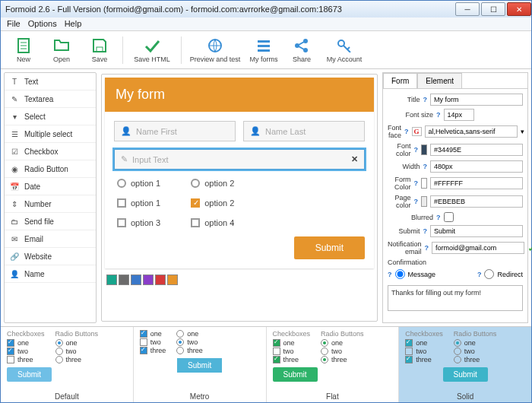  What do you see at coordinates (100, 50) in the screenshot?
I see `save-button: Save` at bounding box center [100, 50].